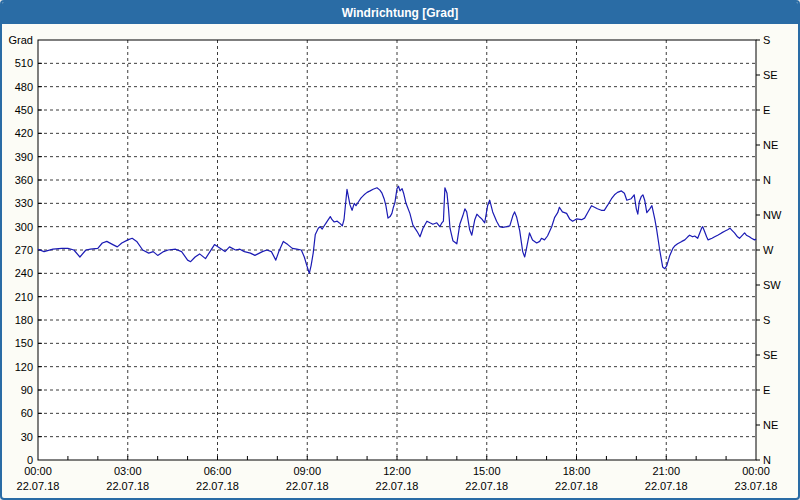 Image resolution: width=800 pixels, height=500 pixels. I want to click on y-axis-left-label: 210, so click(24, 297).